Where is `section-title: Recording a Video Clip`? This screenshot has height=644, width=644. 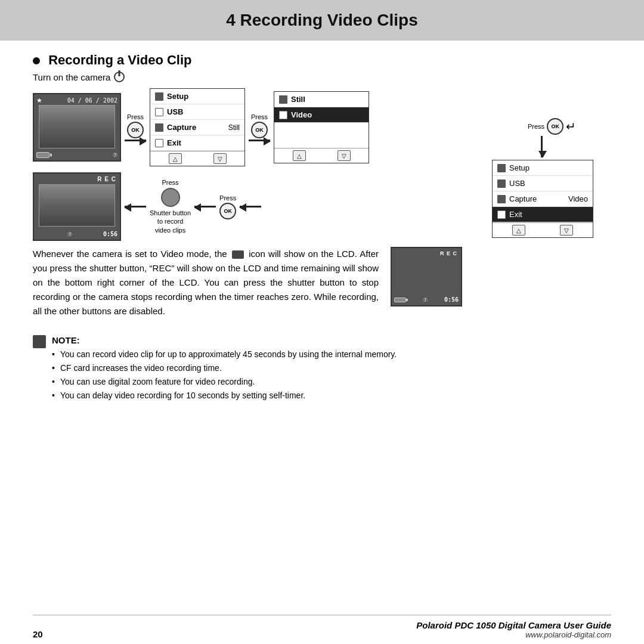
section-title: Recording a Video Clip is located at coordinates (322, 60).